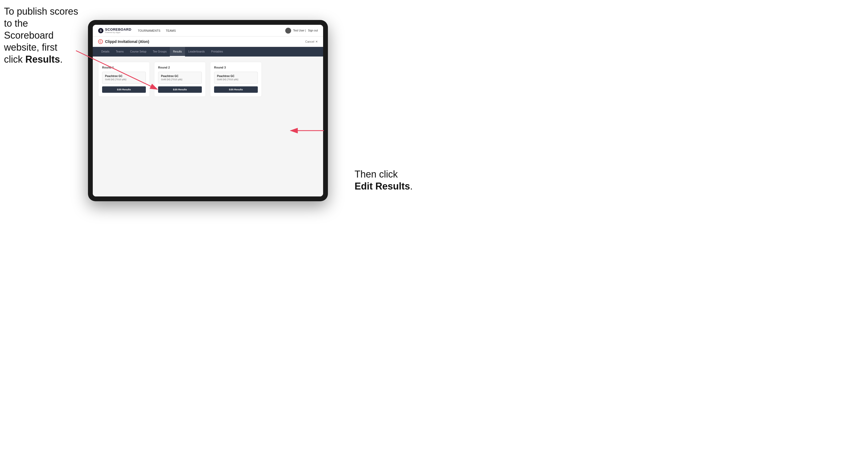 The image size is (868, 467). I want to click on round-1-edit-results-button: Edit Results, so click(124, 90).